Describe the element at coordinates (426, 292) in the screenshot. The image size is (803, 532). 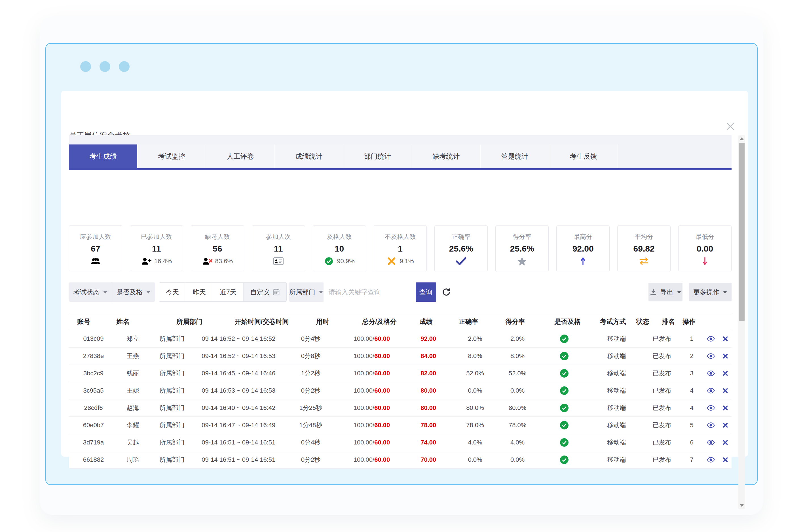
I see `search-button: 查询` at that location.